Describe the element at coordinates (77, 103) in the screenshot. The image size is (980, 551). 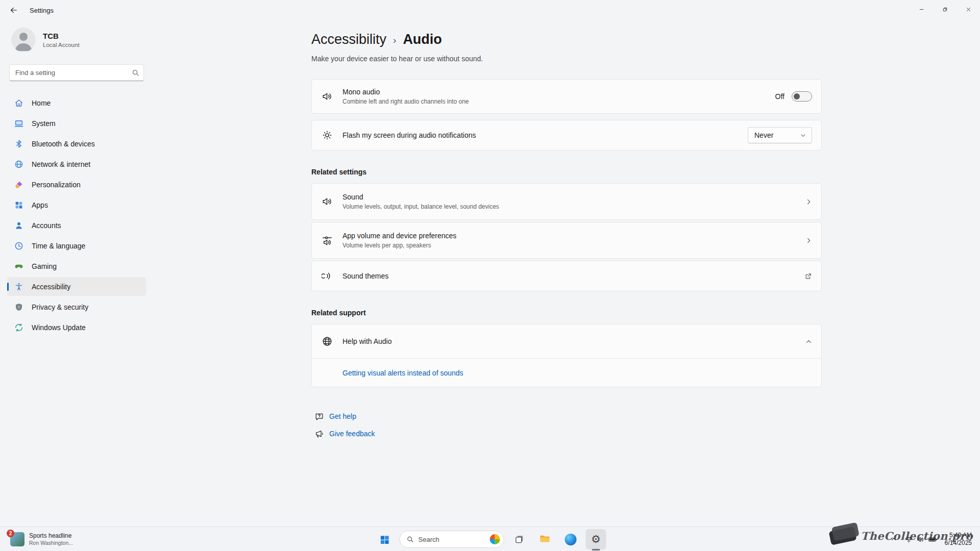
I see `sidebar-item-home: Home` at that location.